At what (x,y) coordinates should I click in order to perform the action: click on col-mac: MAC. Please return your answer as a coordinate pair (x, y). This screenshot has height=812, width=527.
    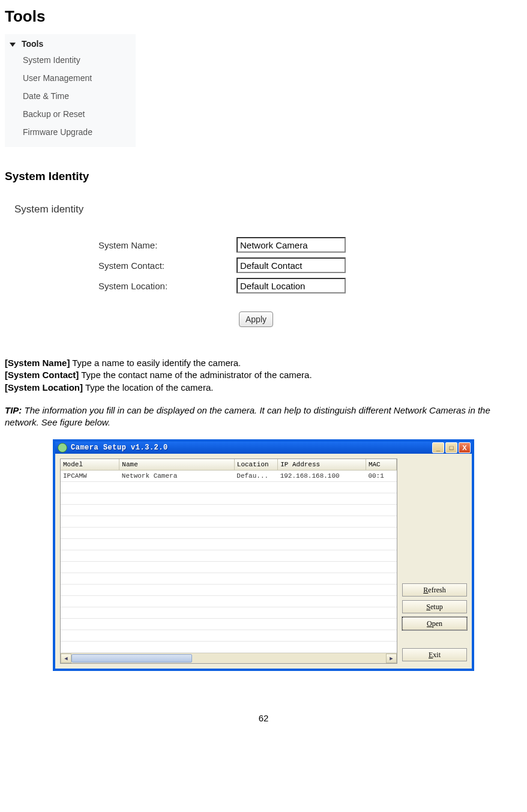
    Looking at the image, I should click on (381, 465).